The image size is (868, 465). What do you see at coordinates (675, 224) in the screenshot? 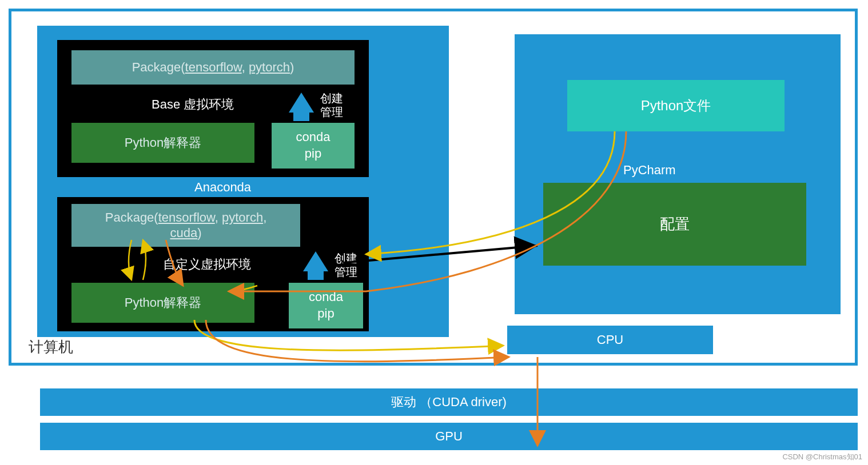
I see `config-box: 配置` at bounding box center [675, 224].